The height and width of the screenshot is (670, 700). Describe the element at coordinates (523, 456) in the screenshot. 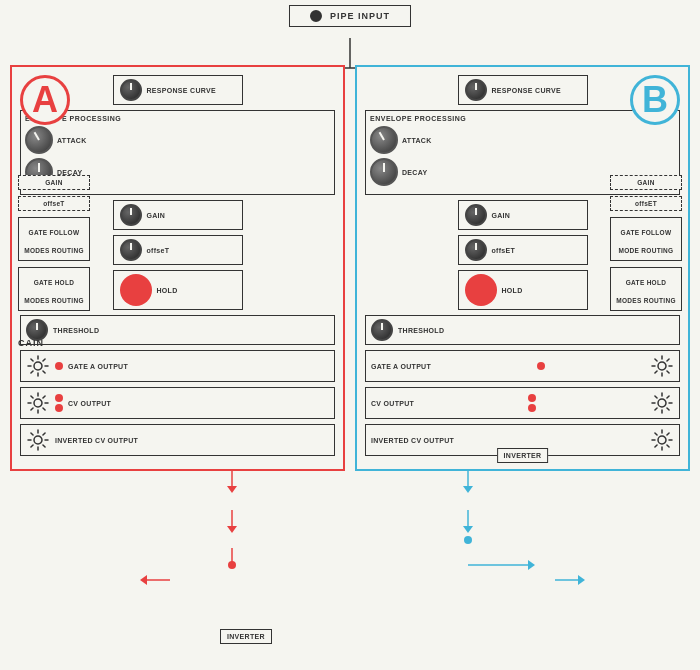

I see `panel-b-inverter-label: INVERTER` at that location.